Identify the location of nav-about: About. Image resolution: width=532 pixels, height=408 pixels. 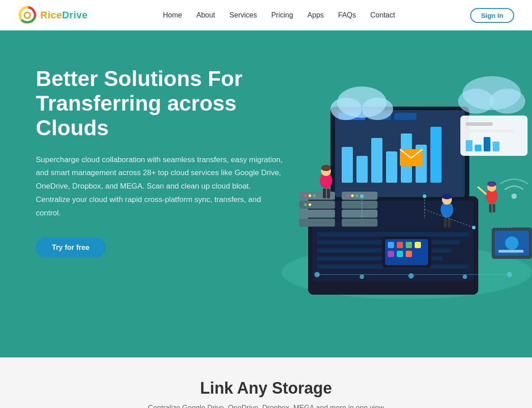
(206, 15).